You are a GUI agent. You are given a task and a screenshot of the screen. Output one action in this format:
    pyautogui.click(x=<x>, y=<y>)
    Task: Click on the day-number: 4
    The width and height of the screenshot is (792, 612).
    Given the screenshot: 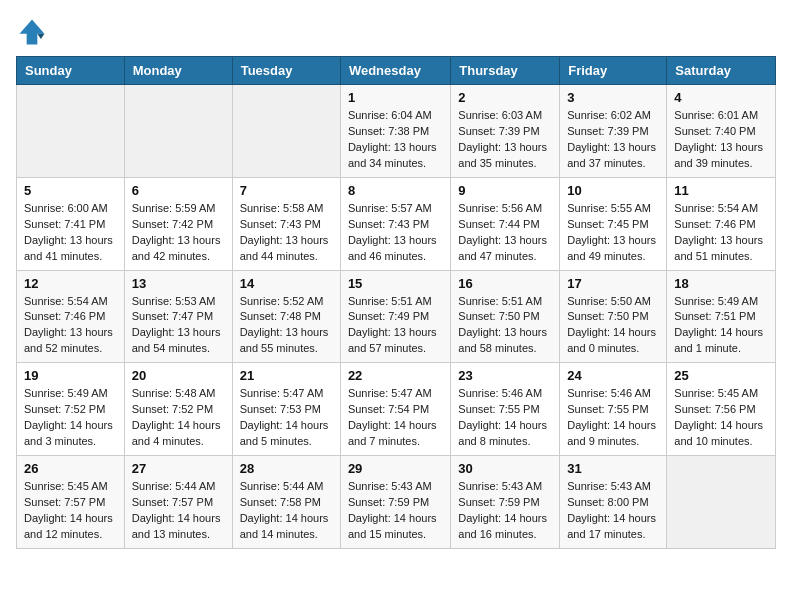 What is the action you would take?
    pyautogui.click(x=721, y=98)
    